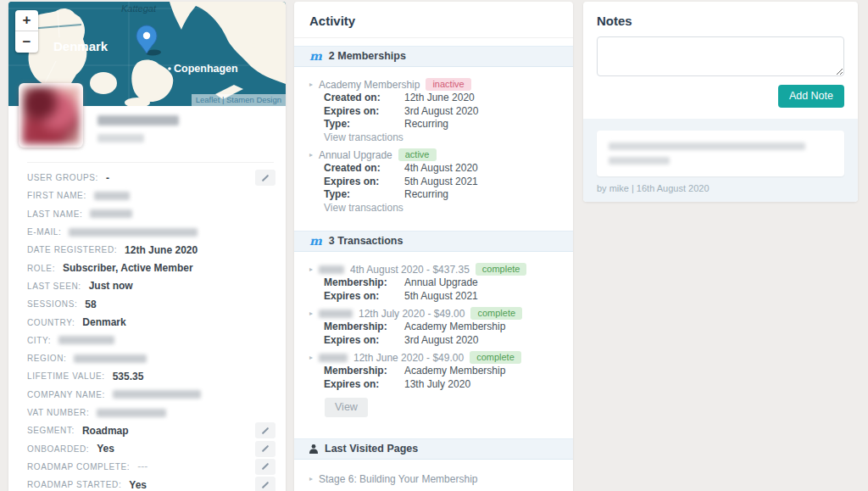  I want to click on avatar, so click(51, 115).